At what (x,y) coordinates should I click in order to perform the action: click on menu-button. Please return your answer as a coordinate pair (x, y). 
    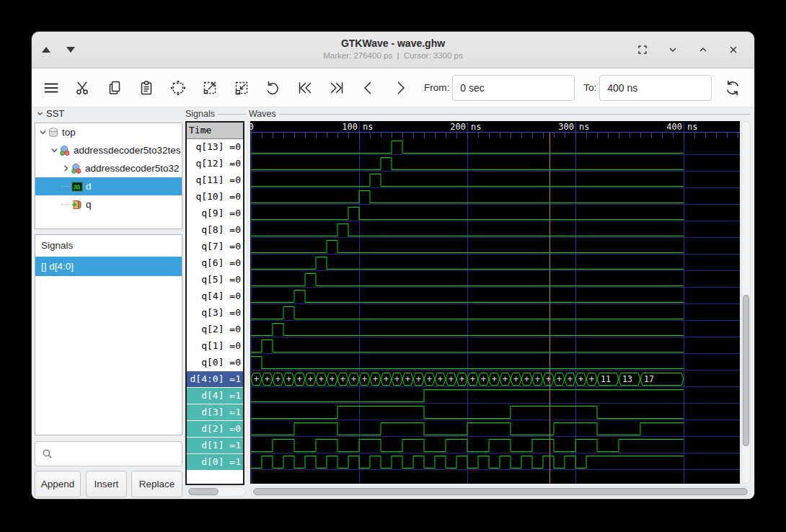
    Looking at the image, I should click on (51, 88).